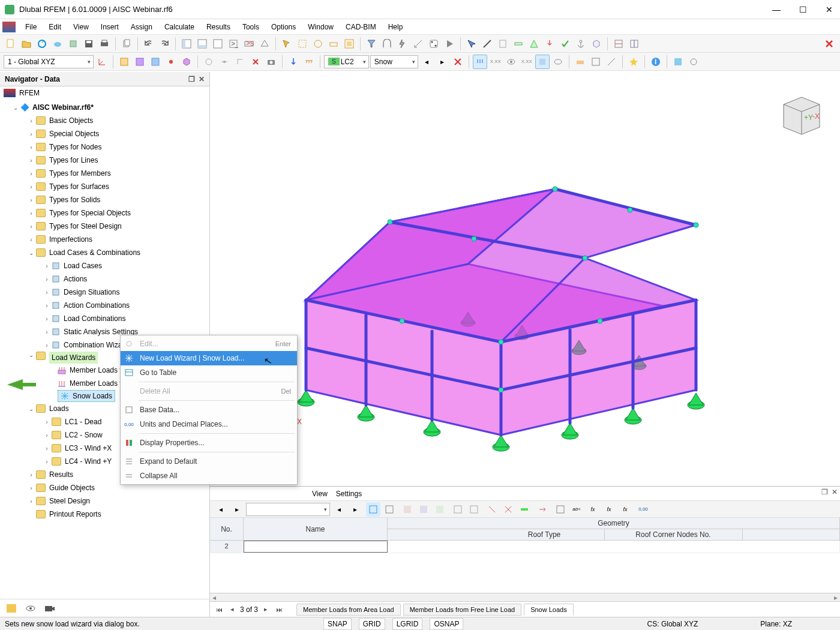 Image resolution: width=840 pixels, height=630 pixels. Describe the element at coordinates (187, 62) in the screenshot. I see `solid-icon` at that location.